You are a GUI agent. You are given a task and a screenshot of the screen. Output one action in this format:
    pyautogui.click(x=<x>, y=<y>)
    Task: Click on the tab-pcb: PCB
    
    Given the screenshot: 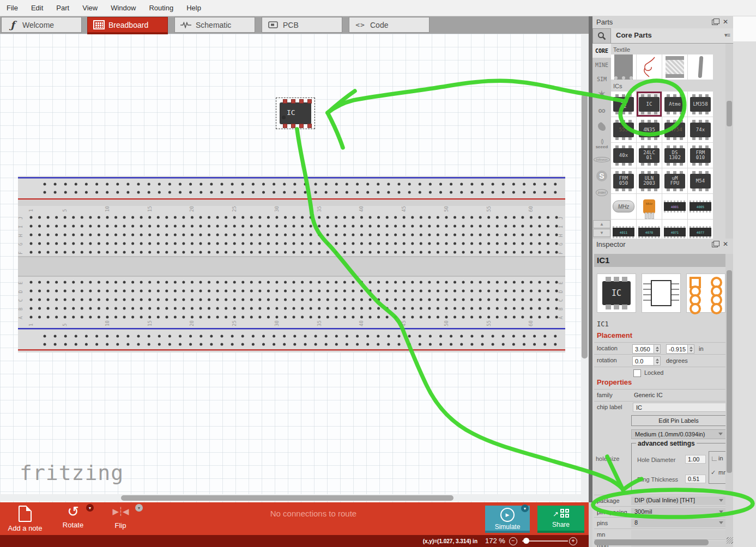 What is the action you would take?
    pyautogui.click(x=302, y=25)
    